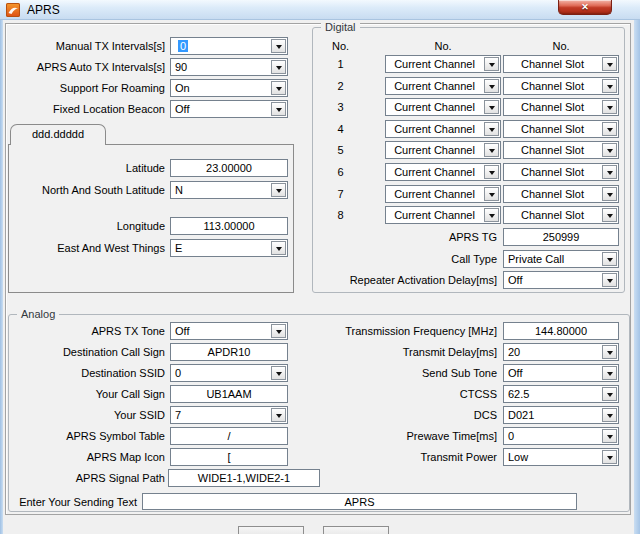 This screenshot has height=534, width=640. I want to click on east-west-select: E, so click(229, 248).